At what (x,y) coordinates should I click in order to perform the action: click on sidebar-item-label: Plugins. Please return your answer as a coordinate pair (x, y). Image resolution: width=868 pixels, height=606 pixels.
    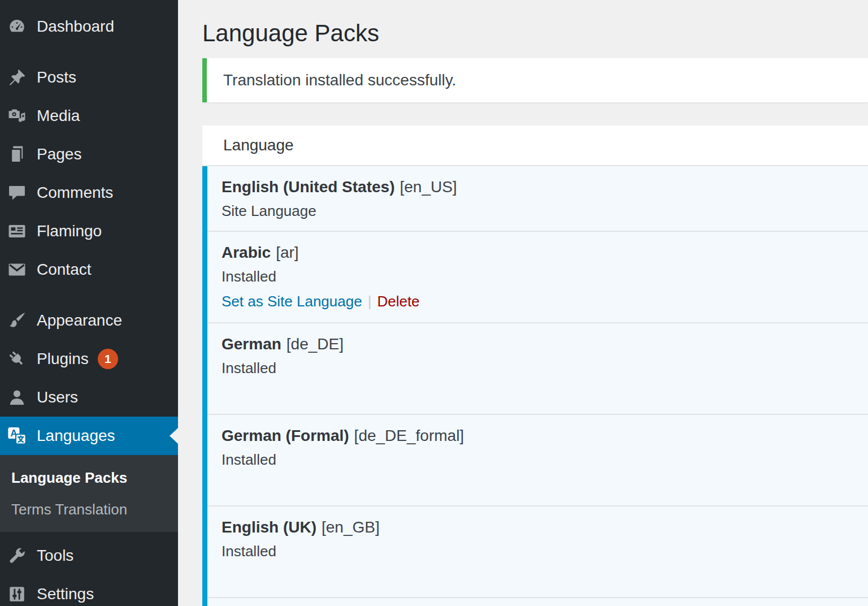
    Looking at the image, I should click on (63, 359).